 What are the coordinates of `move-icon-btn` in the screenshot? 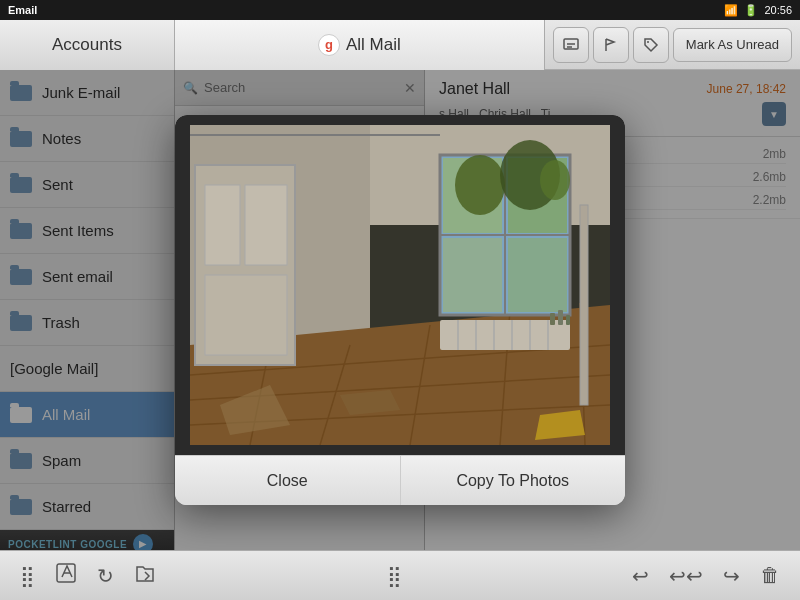 It's located at (571, 45).